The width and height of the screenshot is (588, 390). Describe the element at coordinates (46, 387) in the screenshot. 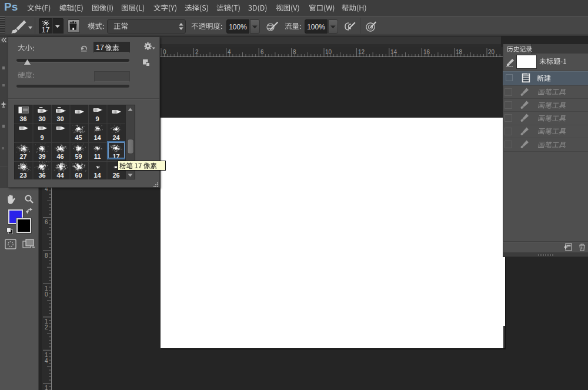

I see `svg-text: 1` at that location.